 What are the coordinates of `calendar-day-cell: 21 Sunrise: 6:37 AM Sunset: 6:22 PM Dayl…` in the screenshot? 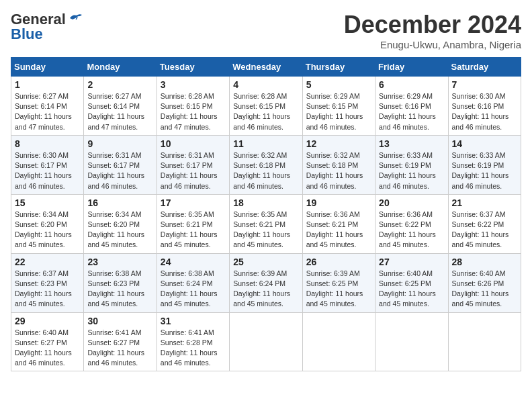 It's located at (484, 224).